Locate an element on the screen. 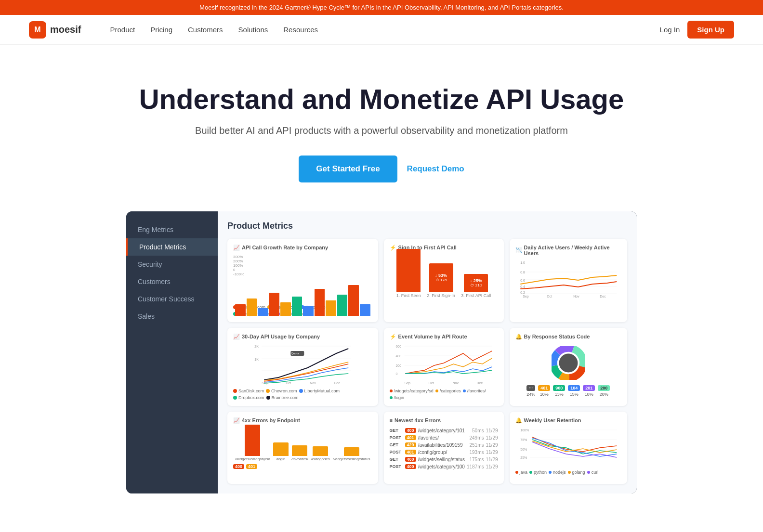  sidebar-item-security: Security is located at coordinates (172, 264).